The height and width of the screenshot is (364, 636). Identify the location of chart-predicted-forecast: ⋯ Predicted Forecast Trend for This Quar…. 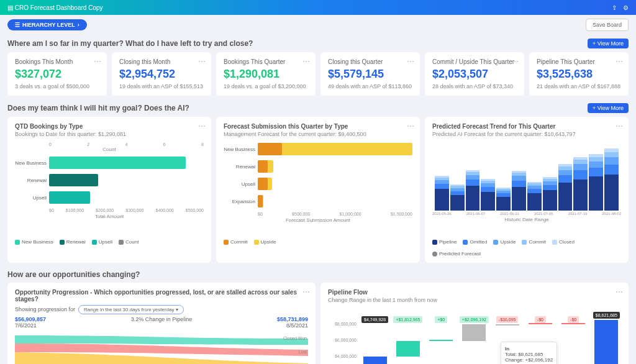
(527, 190).